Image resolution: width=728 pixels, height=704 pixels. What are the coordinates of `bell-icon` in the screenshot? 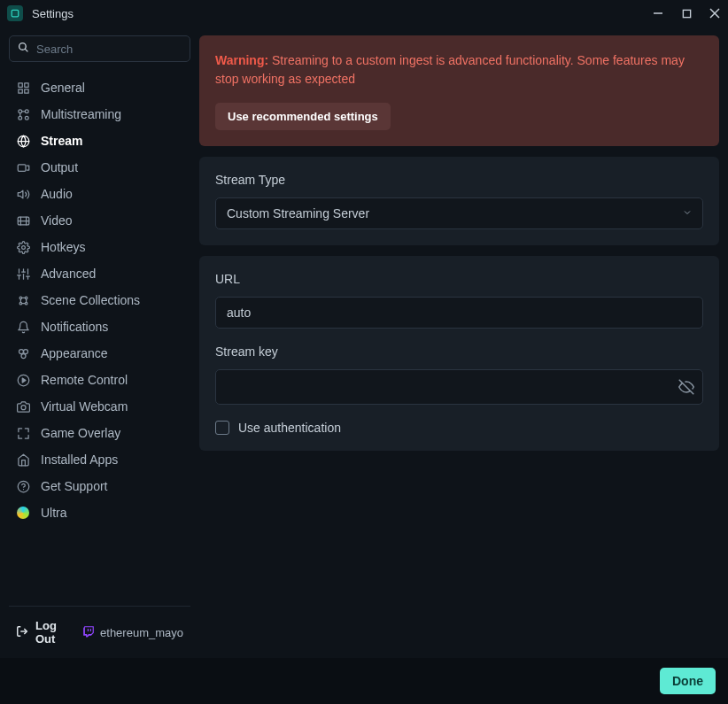 It's located at (23, 328).